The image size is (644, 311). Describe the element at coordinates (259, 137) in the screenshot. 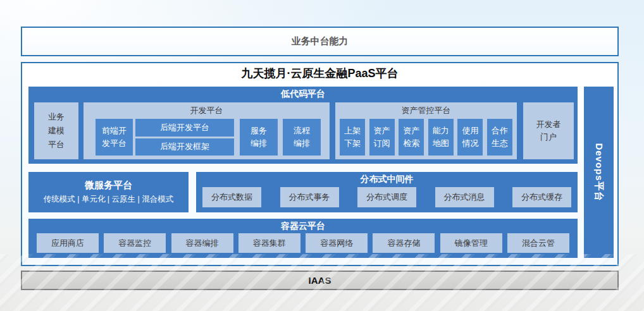

I see `service-orchestration-box: 服务 编排` at that location.